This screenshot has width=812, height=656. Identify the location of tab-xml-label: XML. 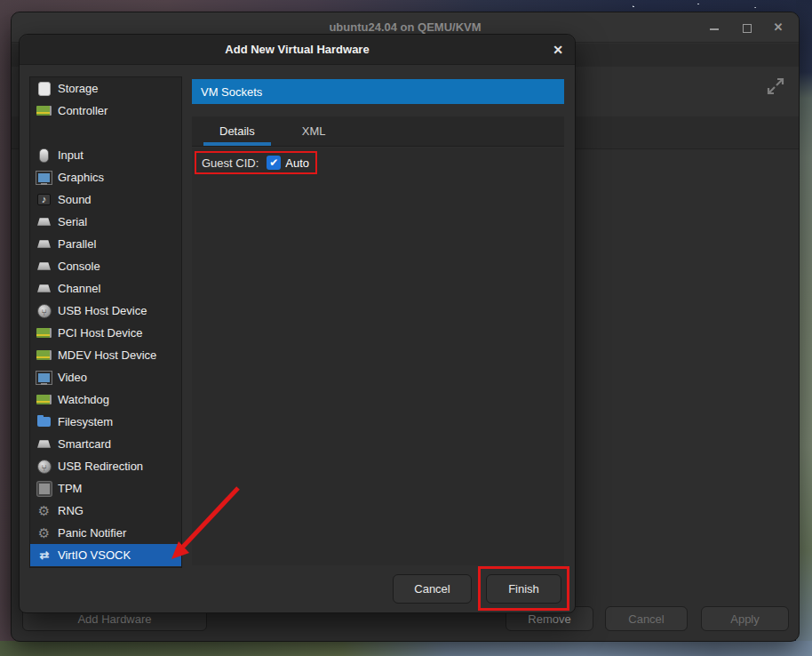
(314, 132).